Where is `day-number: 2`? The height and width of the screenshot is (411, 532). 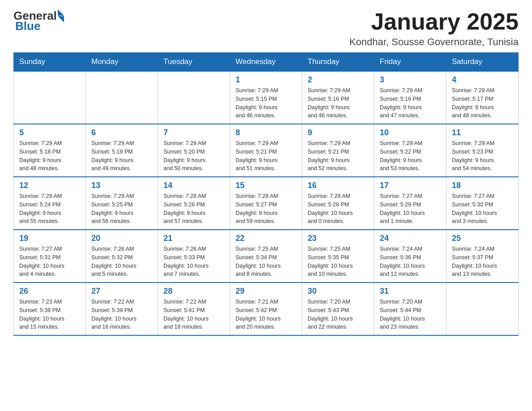 day-number: 2 is located at coordinates (338, 80).